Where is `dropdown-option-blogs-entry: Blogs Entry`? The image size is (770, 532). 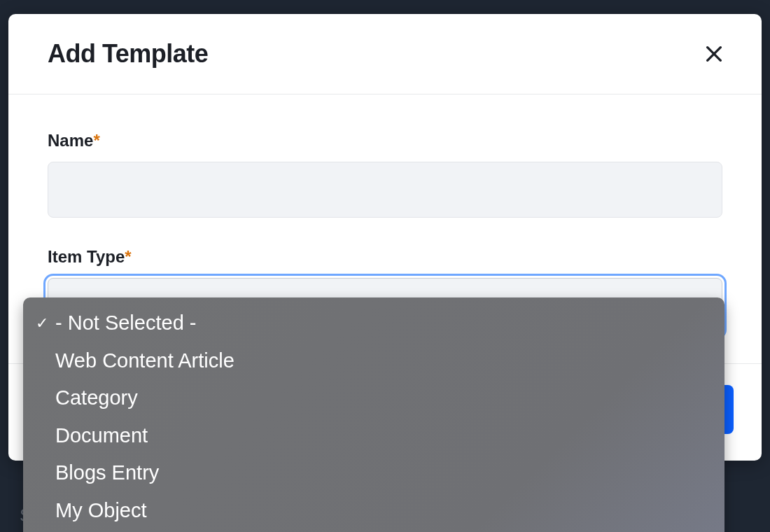
dropdown-option-blogs-entry: Blogs Entry is located at coordinates (374, 473).